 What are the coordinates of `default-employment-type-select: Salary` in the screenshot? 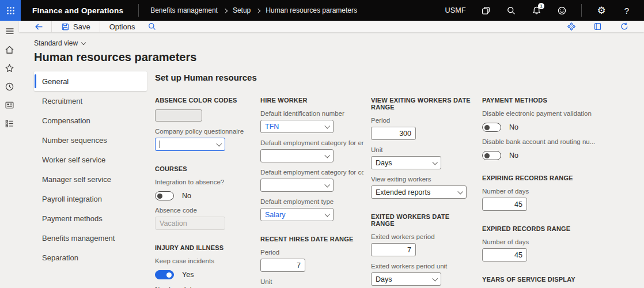 It's located at (297, 214).